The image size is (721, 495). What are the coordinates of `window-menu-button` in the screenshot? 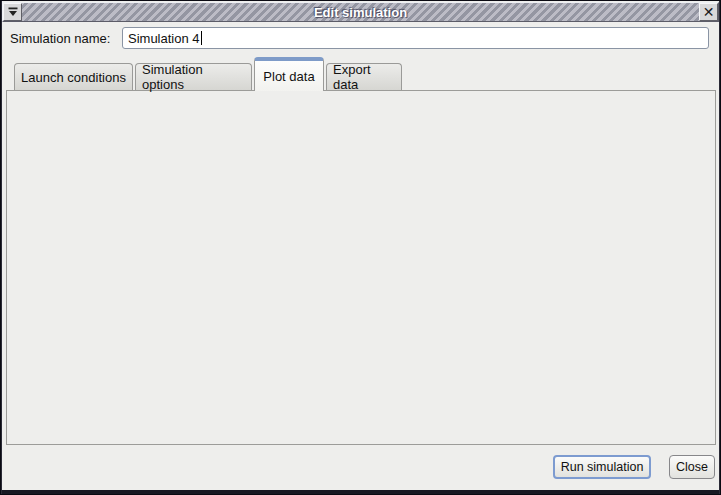 It's located at (12, 12).